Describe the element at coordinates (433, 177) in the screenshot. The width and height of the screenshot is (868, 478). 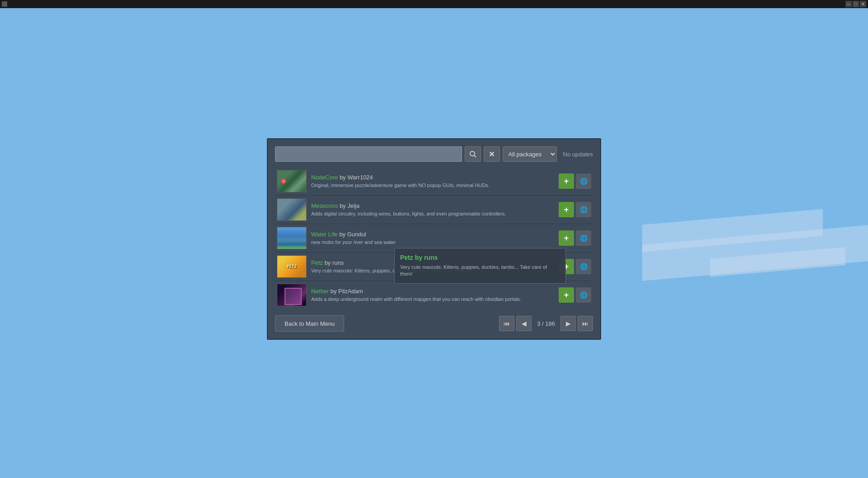
I see `package-title: NodeCore by Warr1024` at that location.